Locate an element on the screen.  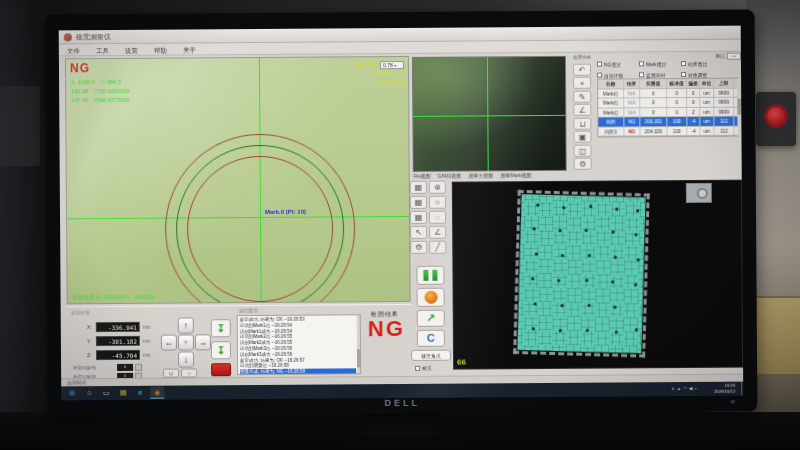
measure-app-icon: ◉ is located at coordinates (157, 393).